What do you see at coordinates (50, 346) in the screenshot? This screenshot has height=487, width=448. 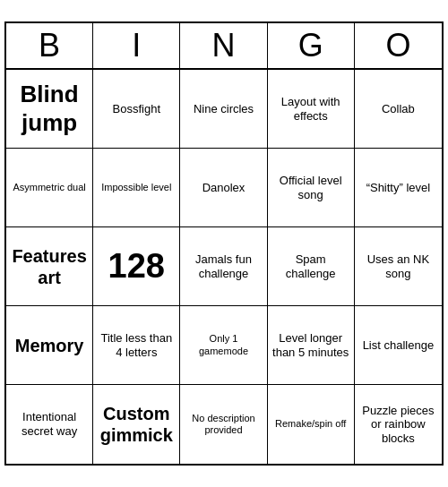 I see `cell-15: Memory` at bounding box center [50, 346].